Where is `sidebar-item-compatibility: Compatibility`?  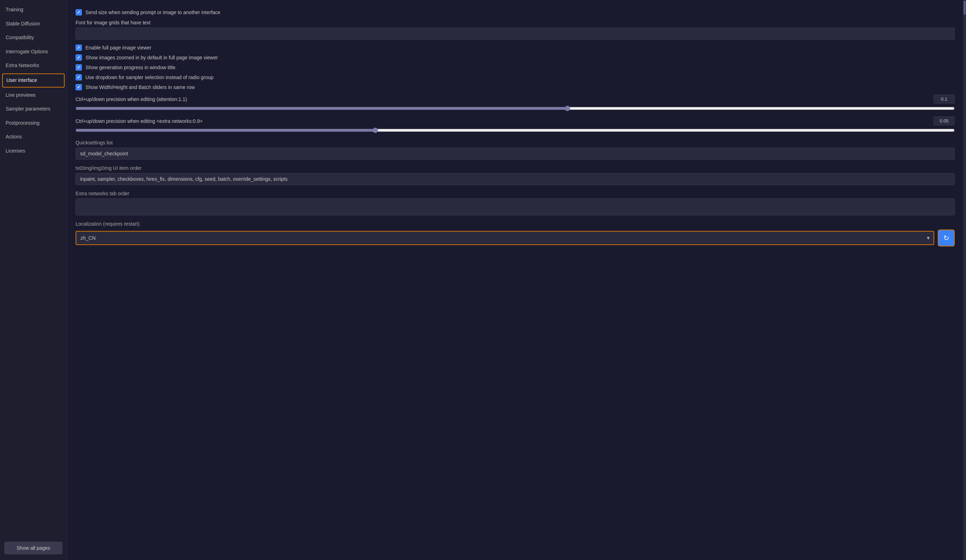 sidebar-item-compatibility: Compatibility is located at coordinates (33, 38).